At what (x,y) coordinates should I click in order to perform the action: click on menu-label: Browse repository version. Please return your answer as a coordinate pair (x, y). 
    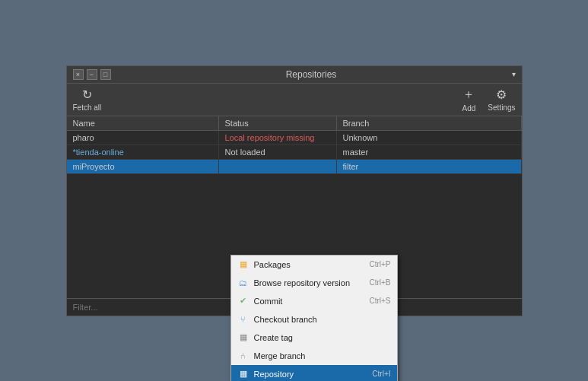
    Looking at the image, I should click on (303, 283).